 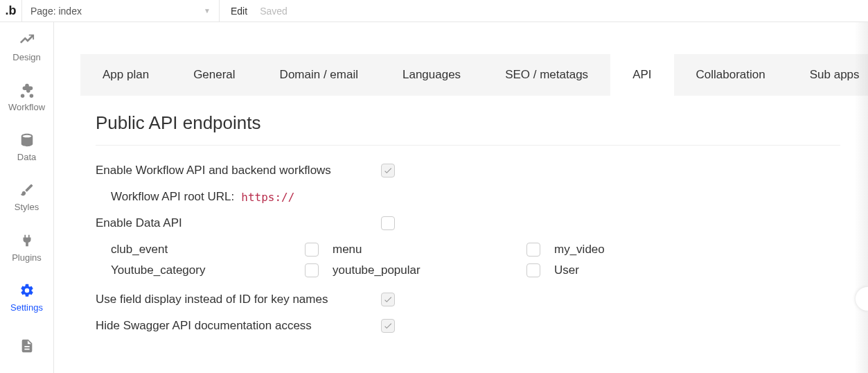 What do you see at coordinates (388, 171) in the screenshot?
I see `enable-workflow-checkbox` at bounding box center [388, 171].